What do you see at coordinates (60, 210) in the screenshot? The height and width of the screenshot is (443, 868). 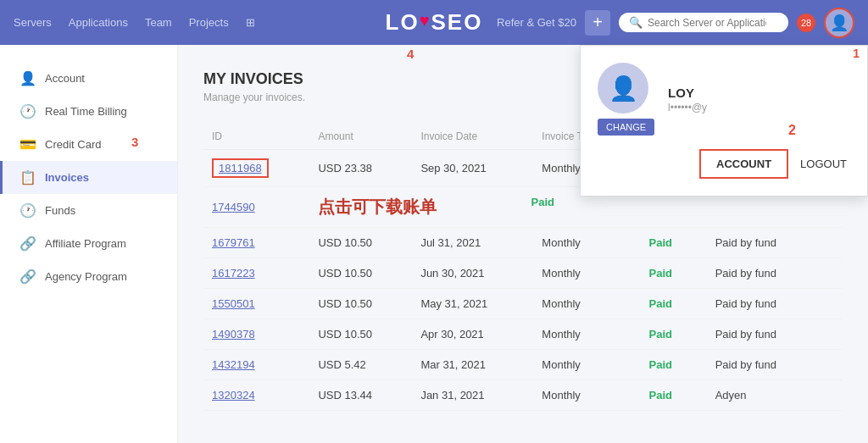 I see `sidebar-label-funds: Funds` at bounding box center [60, 210].